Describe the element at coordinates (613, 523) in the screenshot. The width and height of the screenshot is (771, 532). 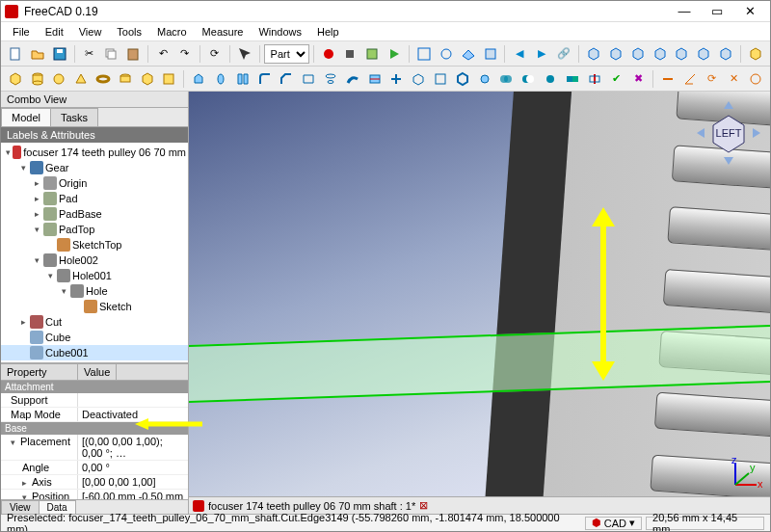
I see `status-cad-mode: ⬢ CAD ▾` at that location.